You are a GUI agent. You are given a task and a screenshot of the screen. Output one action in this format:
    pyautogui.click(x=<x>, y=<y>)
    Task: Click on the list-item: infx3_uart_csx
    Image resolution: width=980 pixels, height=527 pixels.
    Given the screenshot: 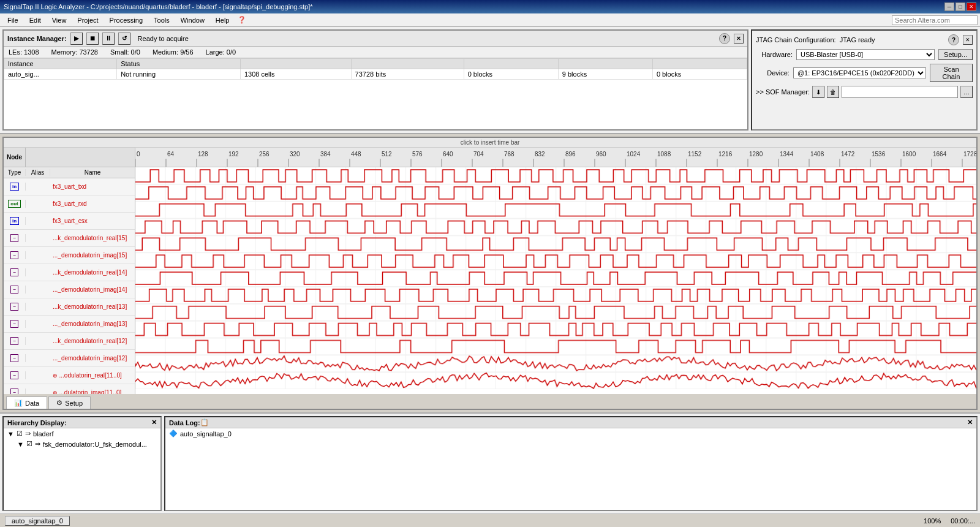 What is the action you would take?
    pyautogui.click(x=69, y=221)
    